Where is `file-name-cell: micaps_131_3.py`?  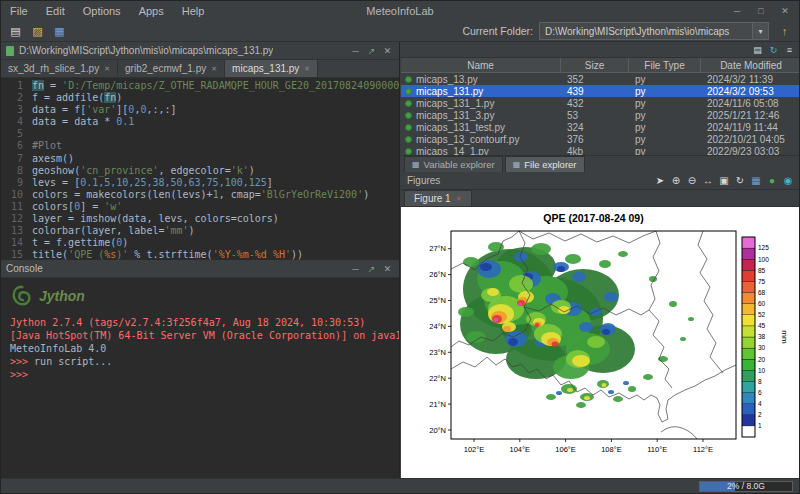 file-name-cell: micaps_131_3.py is located at coordinates (481, 116).